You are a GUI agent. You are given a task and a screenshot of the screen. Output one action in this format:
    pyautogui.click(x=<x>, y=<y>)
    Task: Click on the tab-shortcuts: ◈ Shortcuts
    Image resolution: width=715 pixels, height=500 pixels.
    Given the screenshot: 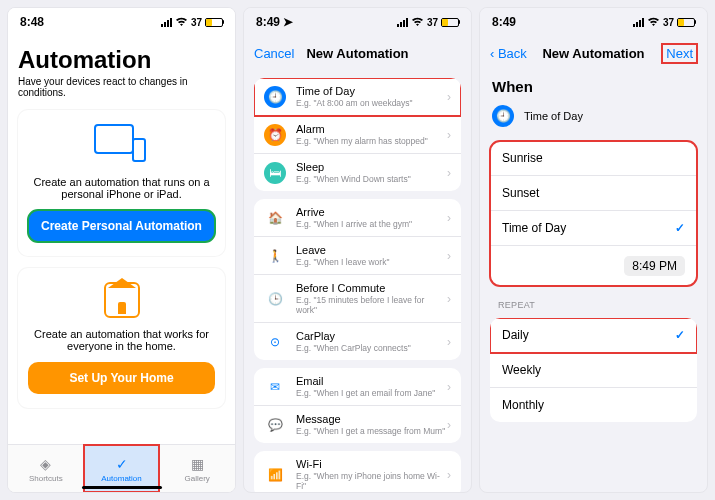 What is the action you would take?
    pyautogui.click(x=46, y=468)
    